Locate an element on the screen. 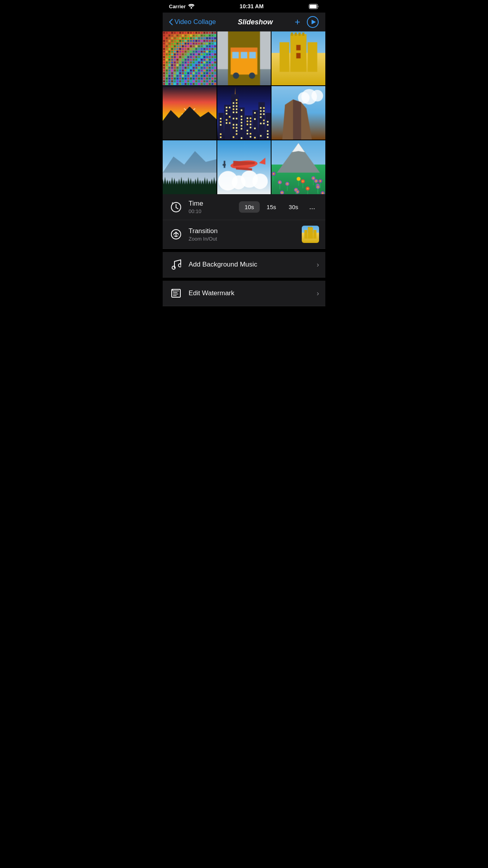 The width and height of the screenshot is (488, 868). add-icon: + is located at coordinates (297, 22).